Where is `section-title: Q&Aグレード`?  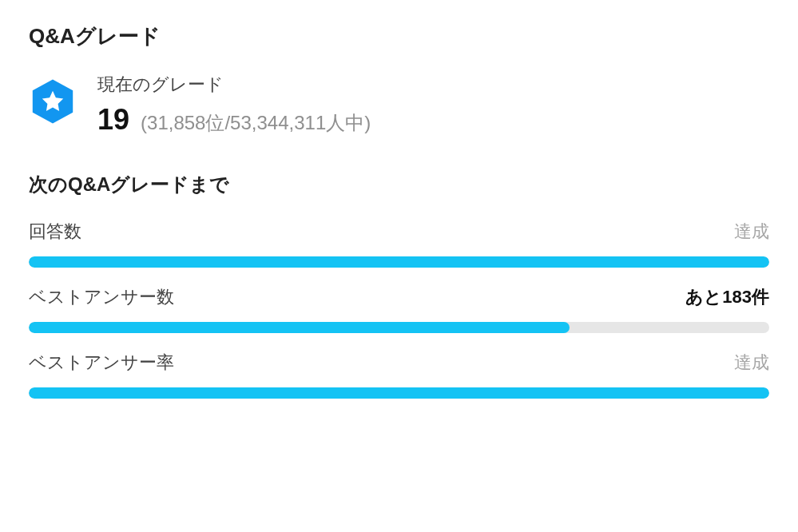 section-title: Q&Aグレード is located at coordinates (399, 37).